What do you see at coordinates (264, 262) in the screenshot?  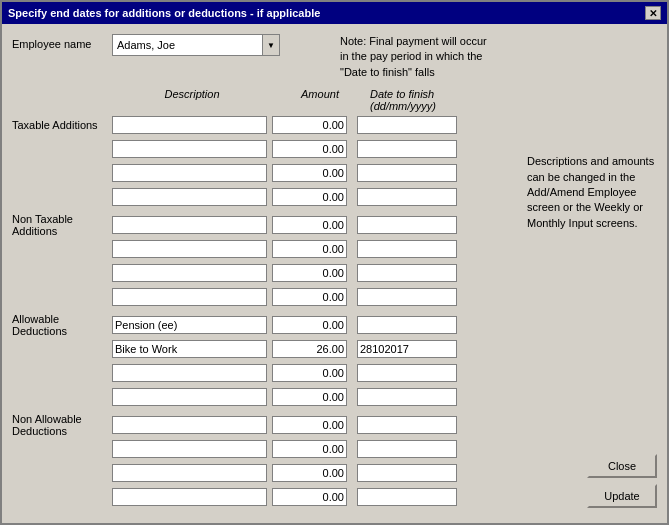 I see `section-group-non-taxable-additions: Non Taxable Additions` at bounding box center [264, 262].